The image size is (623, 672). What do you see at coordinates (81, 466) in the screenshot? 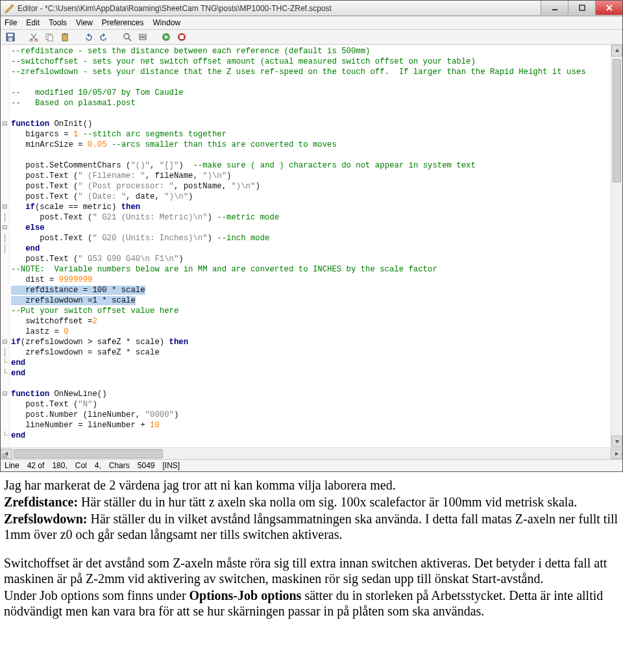
I see `status-col-label: Col` at bounding box center [81, 466].